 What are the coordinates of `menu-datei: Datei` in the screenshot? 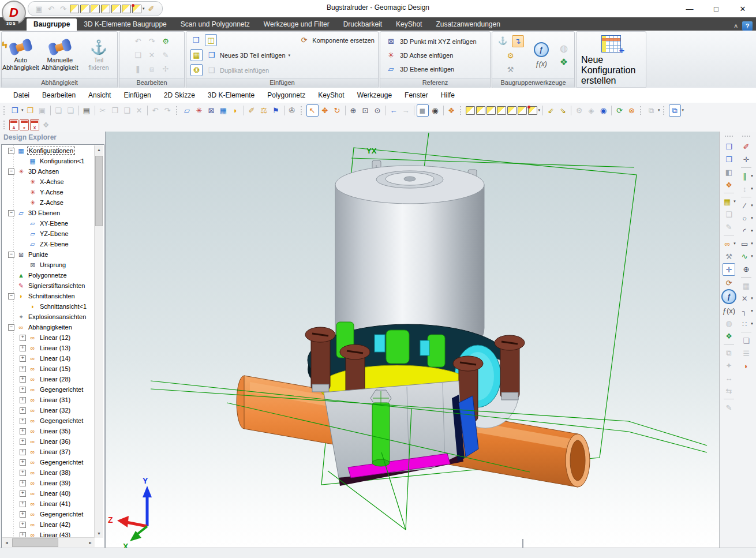 It's located at (21, 95).